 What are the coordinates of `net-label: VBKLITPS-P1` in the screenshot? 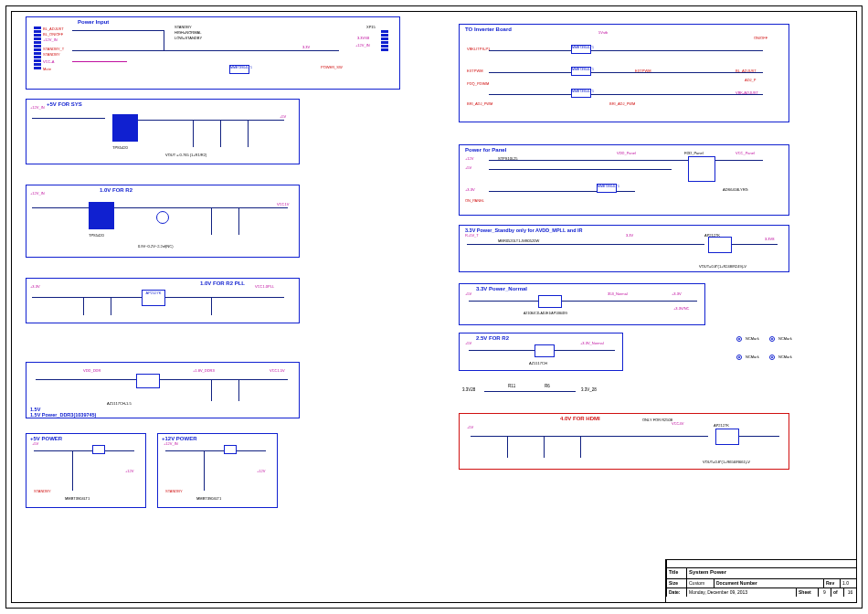 It's located at (479, 49).